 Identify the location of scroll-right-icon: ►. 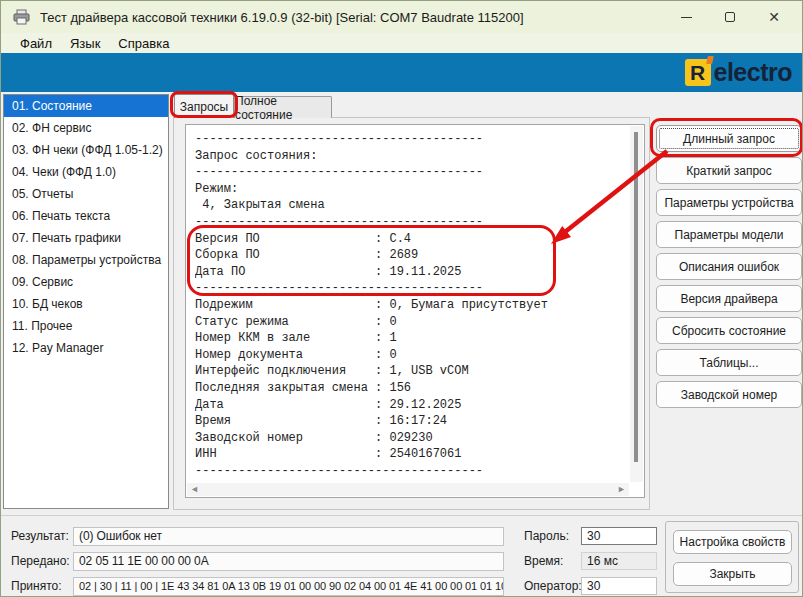
(622, 490).